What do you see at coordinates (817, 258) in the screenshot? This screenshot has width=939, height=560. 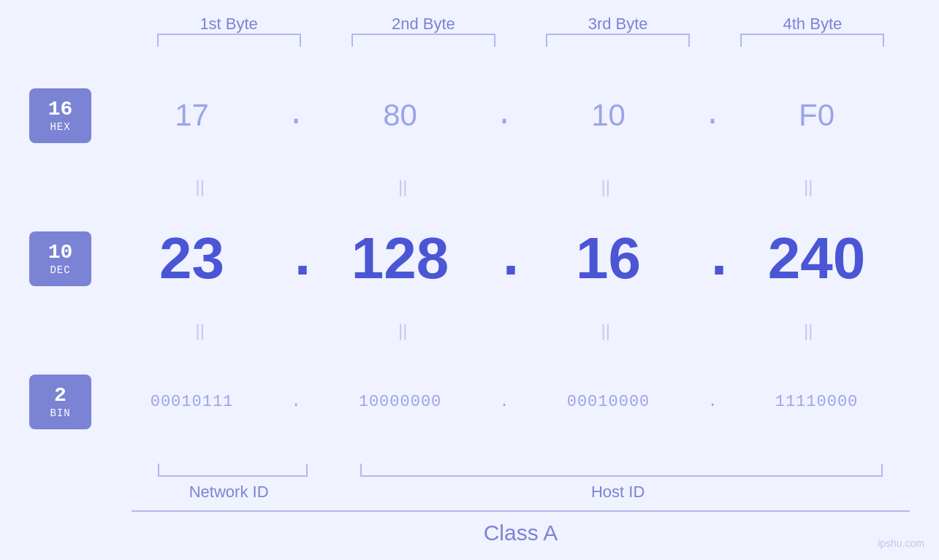 I see `dec-byte4: 240` at bounding box center [817, 258].